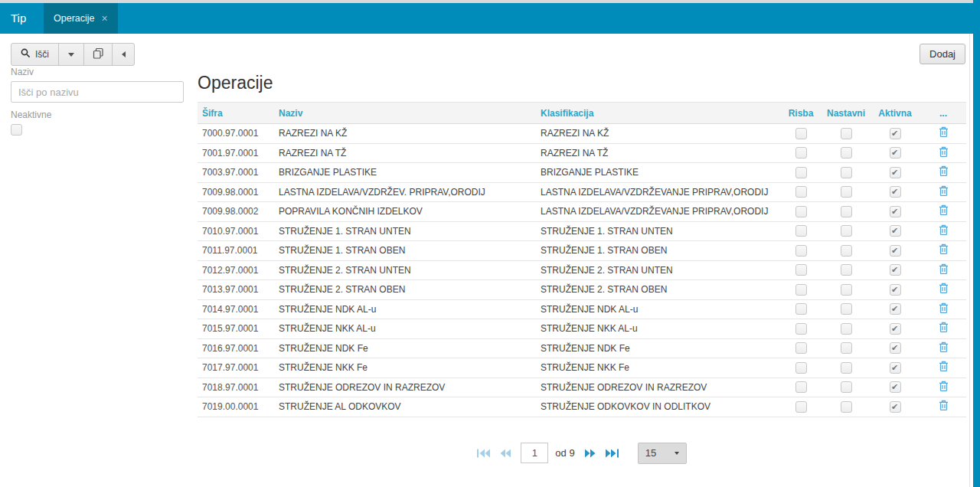 This screenshot has width=980, height=487. What do you see at coordinates (943, 113) in the screenshot?
I see `column-header-more: ...` at bounding box center [943, 113].